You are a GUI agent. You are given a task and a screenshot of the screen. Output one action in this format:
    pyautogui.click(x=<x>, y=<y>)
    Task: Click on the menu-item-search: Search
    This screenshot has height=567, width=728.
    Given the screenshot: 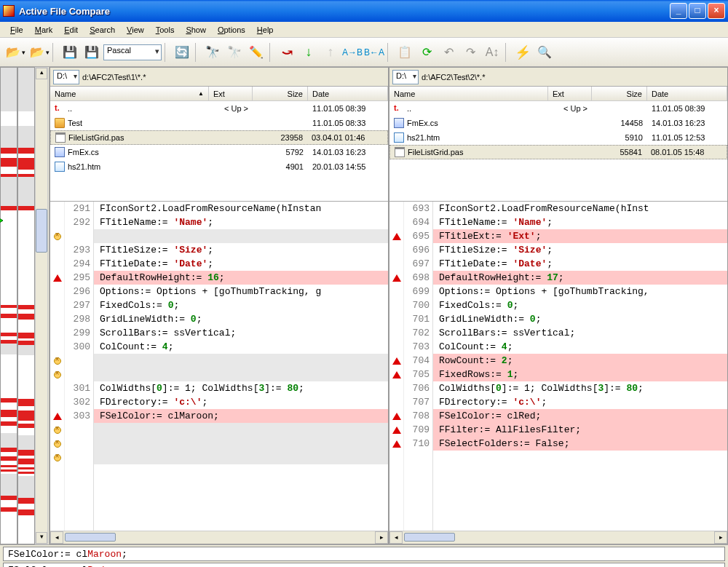 What is the action you would take?
    pyautogui.click(x=102, y=30)
    